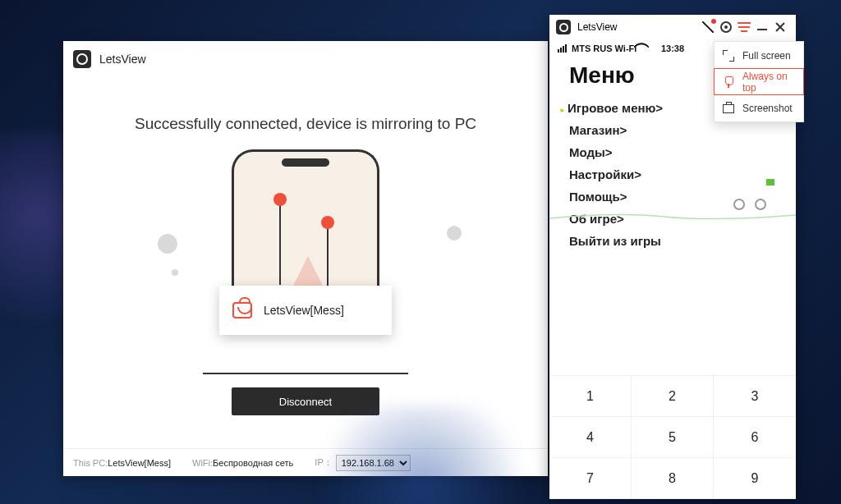 This screenshot has height=504, width=841. Describe the element at coordinates (562, 48) in the screenshot. I see `signal-icon` at that location.